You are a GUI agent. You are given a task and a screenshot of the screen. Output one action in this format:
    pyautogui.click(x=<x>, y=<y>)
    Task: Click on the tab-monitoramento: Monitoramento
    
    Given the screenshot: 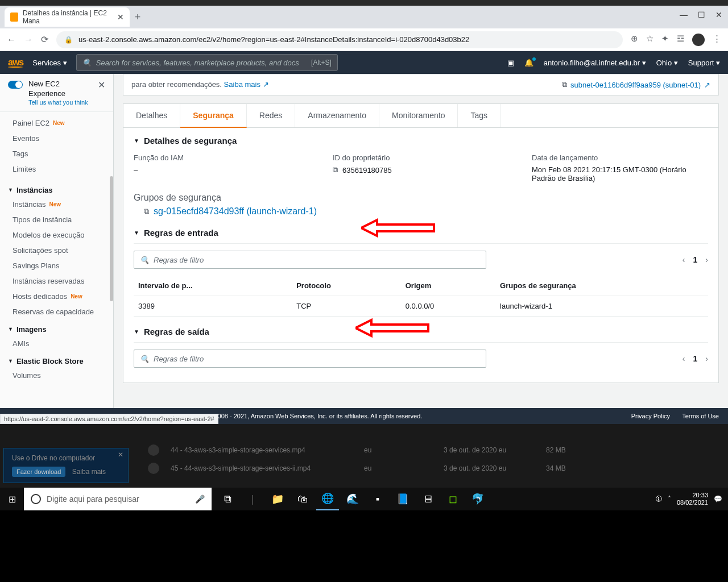 What is the action you would take?
    pyautogui.click(x=419, y=116)
    